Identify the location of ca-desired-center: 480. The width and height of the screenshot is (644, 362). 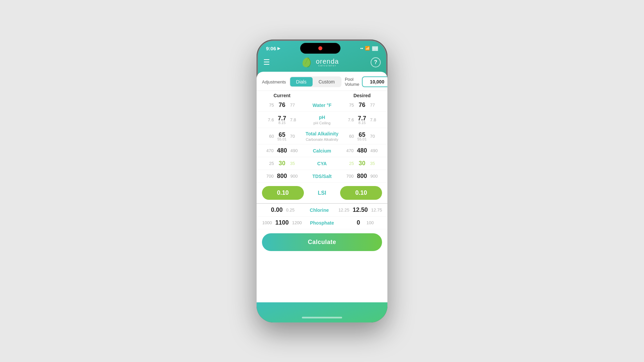
(362, 151).